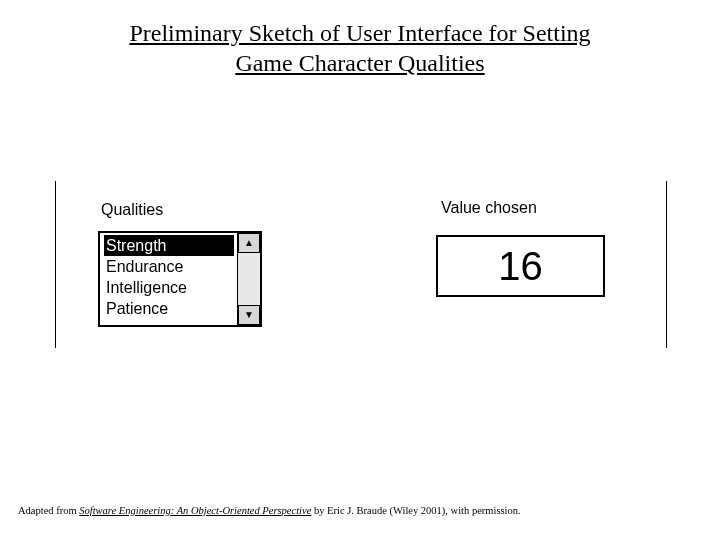 Image resolution: width=720 pixels, height=540 pixels. Describe the element at coordinates (195, 510) in the screenshot. I see `footnote-book-title: Software Engineering: An Object-Oriented…` at that location.